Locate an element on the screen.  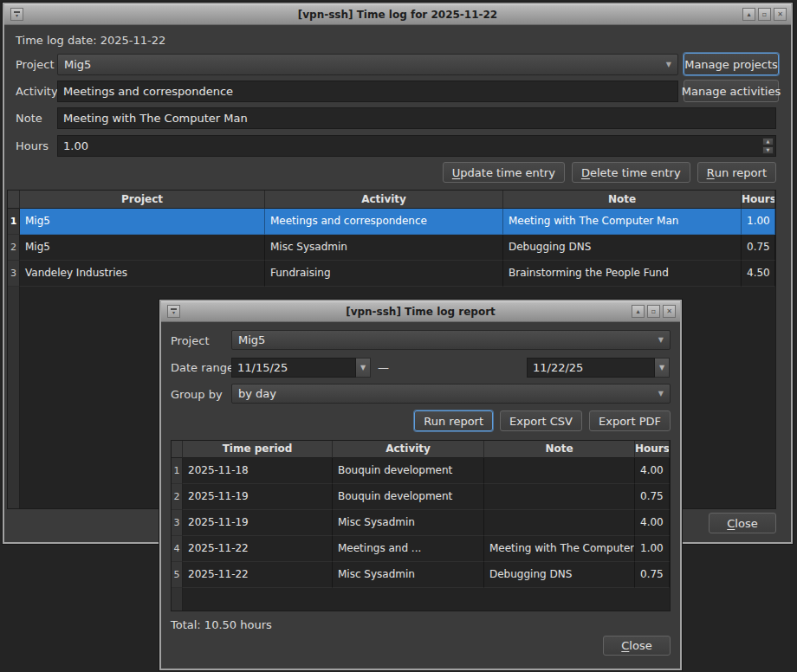
delete-time-entry-button: Delete time entry is located at coordinates (631, 172).